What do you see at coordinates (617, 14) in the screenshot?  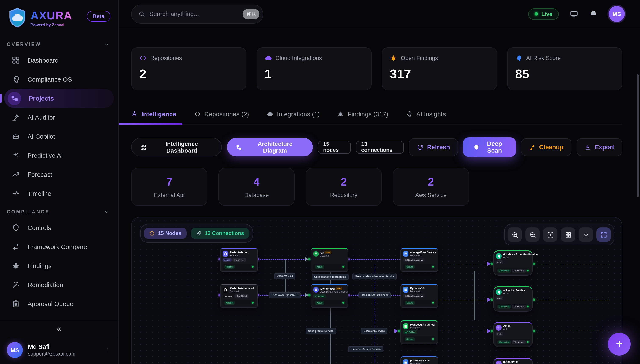 I see `header-avatar: MS` at bounding box center [617, 14].